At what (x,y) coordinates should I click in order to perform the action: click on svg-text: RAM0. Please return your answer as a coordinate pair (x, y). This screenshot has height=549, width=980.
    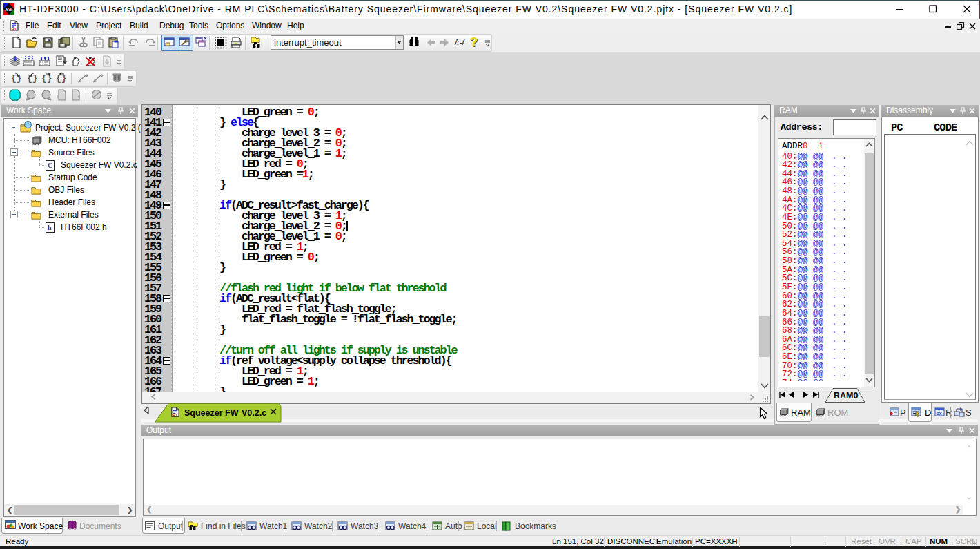
    Looking at the image, I should click on (846, 396).